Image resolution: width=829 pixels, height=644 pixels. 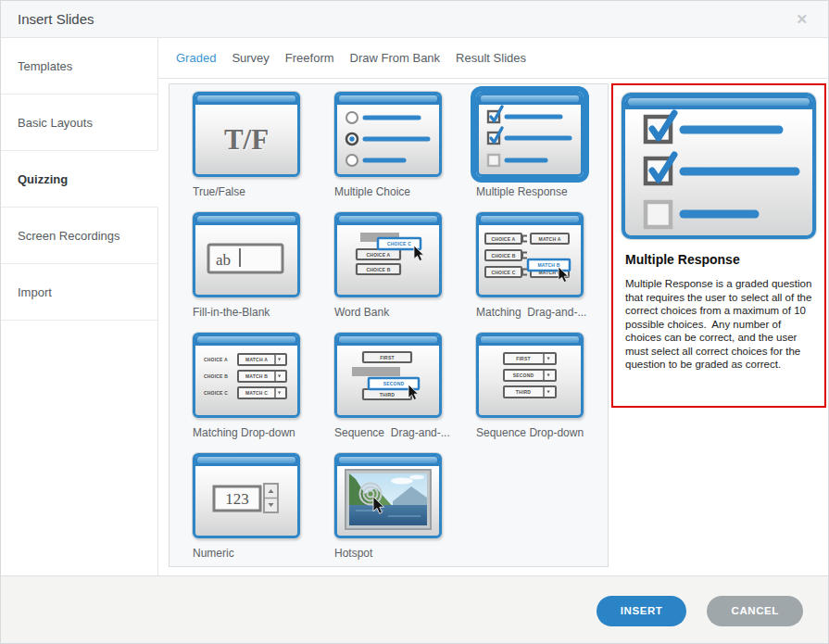 What do you see at coordinates (530, 375) in the screenshot?
I see `sequence-drop-down-thumbnail: FIRST SECOND THIRD` at bounding box center [530, 375].